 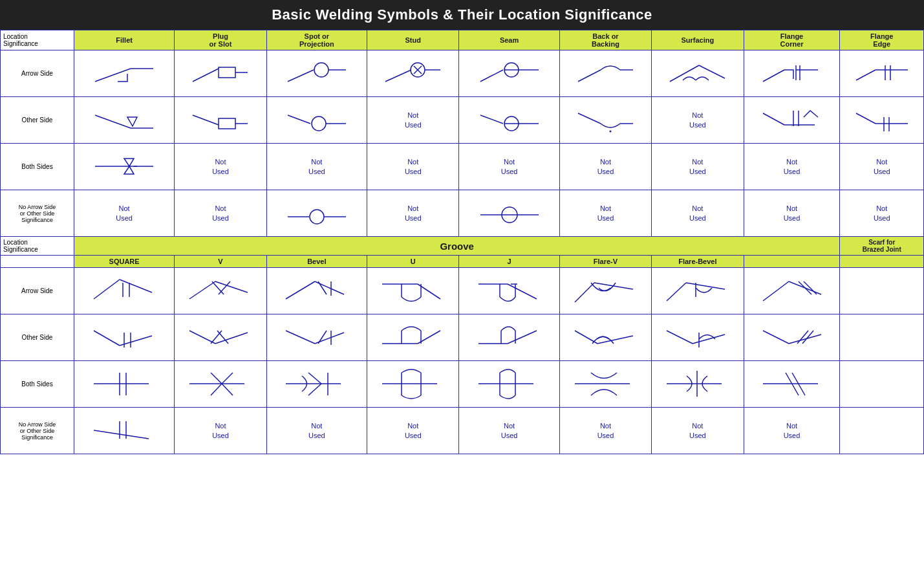 What do you see at coordinates (413, 40) in the screenshot?
I see `header-stud: Stud` at bounding box center [413, 40].